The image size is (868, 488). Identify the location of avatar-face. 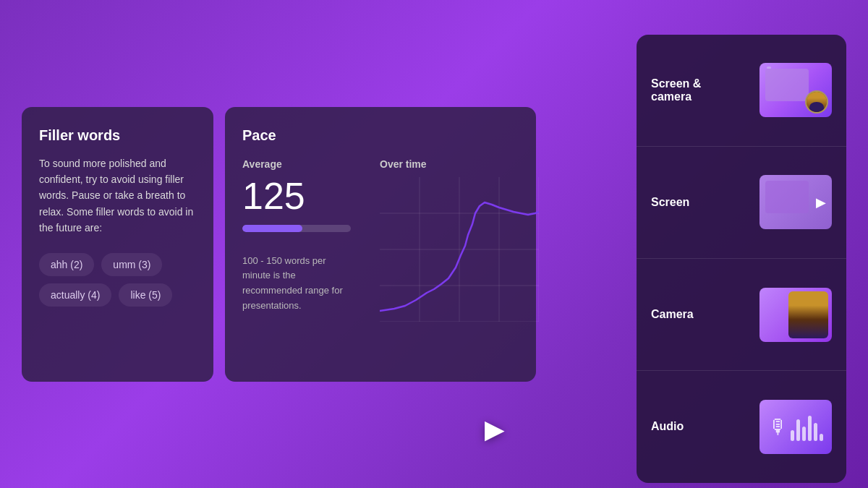
(817, 102).